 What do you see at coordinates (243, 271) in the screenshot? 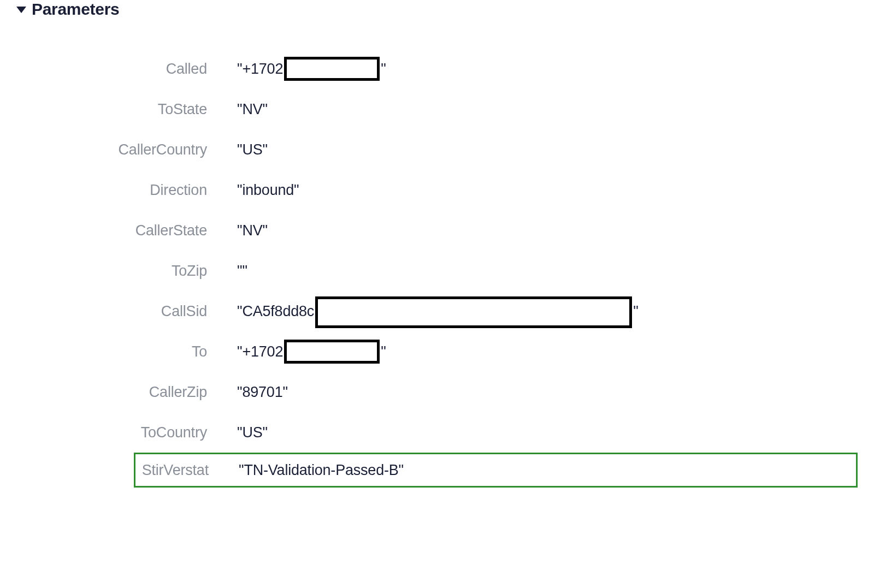
I see `param-value: ""` at bounding box center [243, 271].